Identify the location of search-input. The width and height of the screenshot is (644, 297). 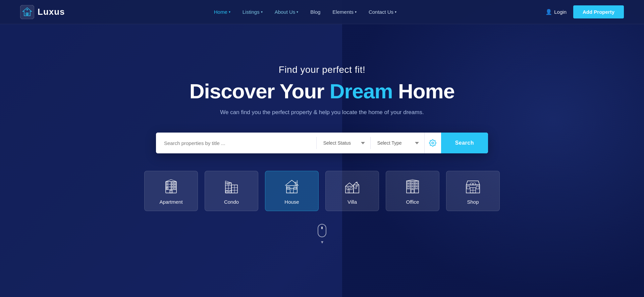
(236, 143).